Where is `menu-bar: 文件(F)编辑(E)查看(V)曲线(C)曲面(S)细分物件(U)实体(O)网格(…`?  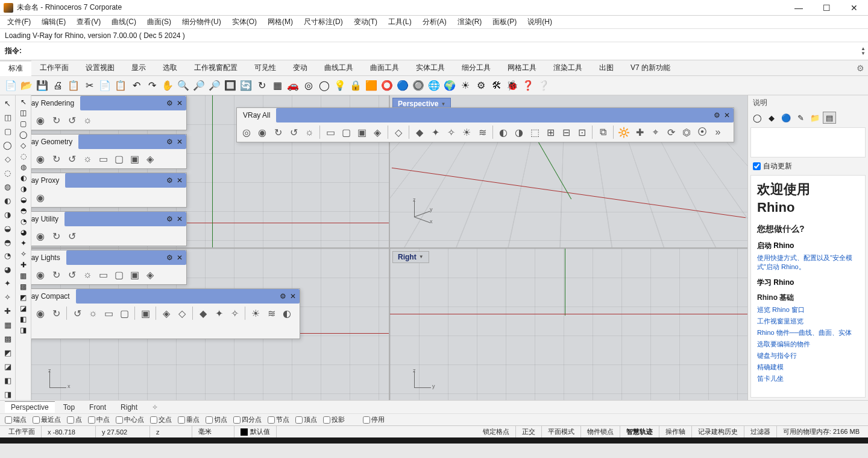 menu-bar: 文件(F)编辑(E)查看(V)曲线(C)曲面(S)细分物件(U)实体(O)网格(… is located at coordinates (434, 22).